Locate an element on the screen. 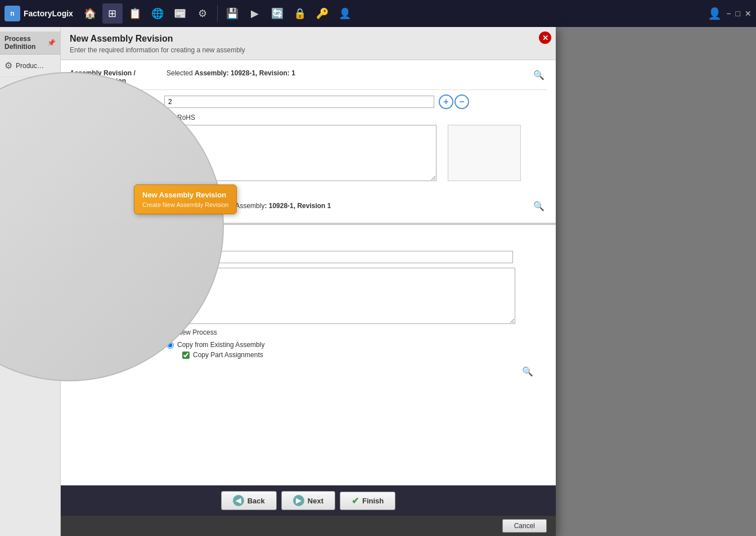  copy-existing-process-row: Copy from Existing Assembly is located at coordinates (357, 345).